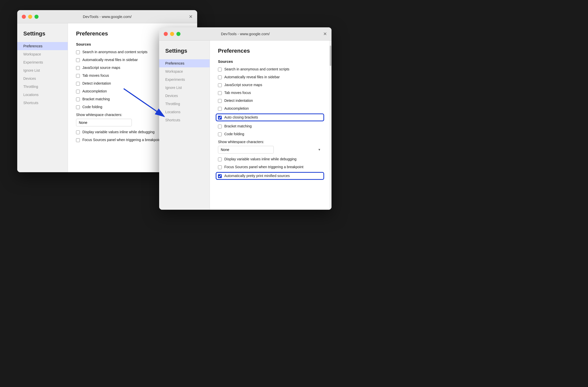  Describe the element at coordinates (271, 142) in the screenshot. I see `whitespace-label-2: Show whitespace characters:` at that location.